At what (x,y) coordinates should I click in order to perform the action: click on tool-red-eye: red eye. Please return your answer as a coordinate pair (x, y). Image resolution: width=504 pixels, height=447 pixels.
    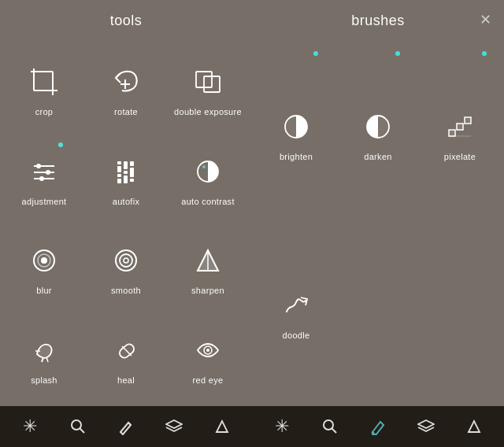
    Looking at the image, I should click on (208, 355).